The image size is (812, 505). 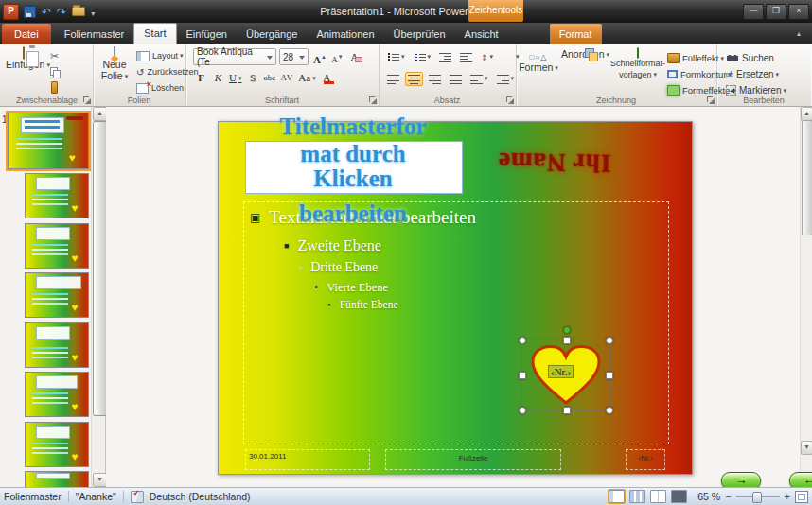 I want to click on zoom-out-button: −, so click(x=728, y=496).